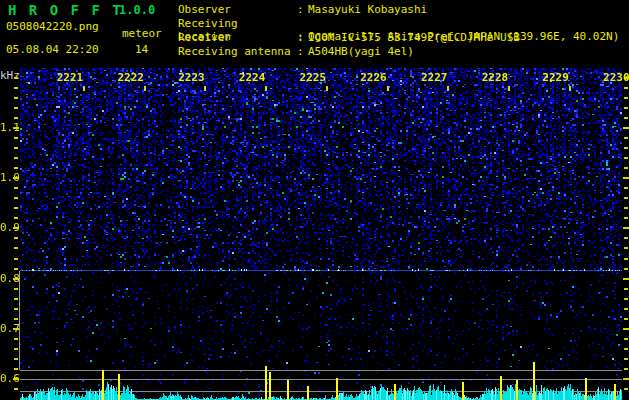 The image size is (629, 400). Describe the element at coordinates (52, 50) in the screenshot. I see `session-datetime: 05.08.04 22:20` at that location.